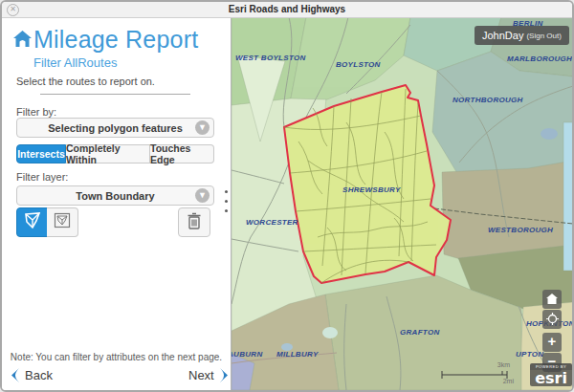 This screenshot has width=574, height=392. What do you see at coordinates (36, 112) in the screenshot?
I see `filter-by-label: Filter by:` at bounding box center [36, 112].